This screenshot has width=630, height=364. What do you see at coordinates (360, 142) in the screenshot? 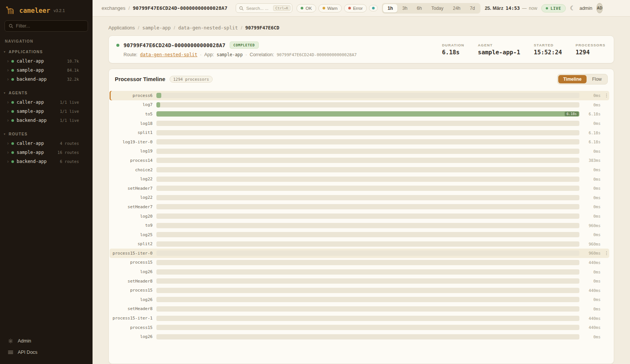
I see `timeline-row-log19-iter-0: log19-iter-0 6.18s ⋮` at bounding box center [360, 142].